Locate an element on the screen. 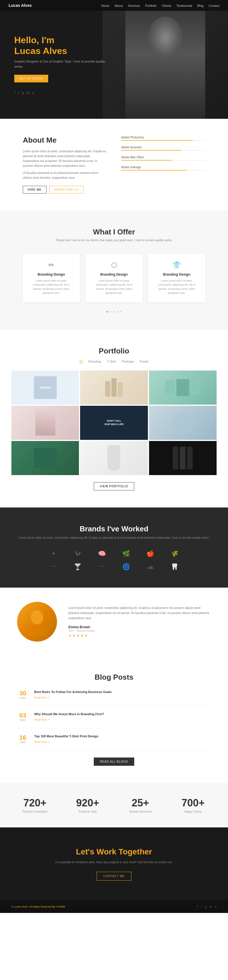 This screenshot has height=980, width=228. filter-tshirt: T-Shirt is located at coordinates (111, 361).